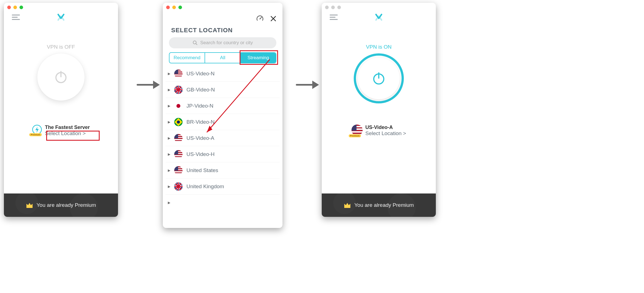  What do you see at coordinates (223, 90) in the screenshot?
I see `list-item: ▶GB-Video-N` at bounding box center [223, 90].